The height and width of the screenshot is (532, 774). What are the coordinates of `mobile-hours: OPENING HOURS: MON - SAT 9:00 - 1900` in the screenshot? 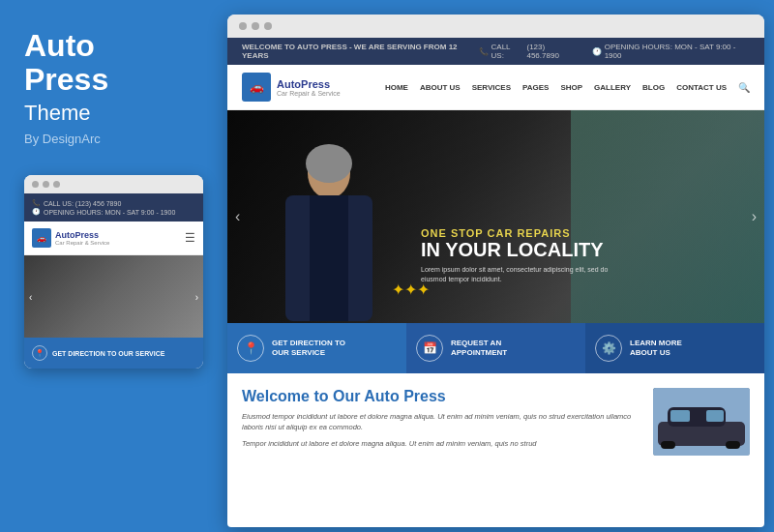 It's located at (109, 213).